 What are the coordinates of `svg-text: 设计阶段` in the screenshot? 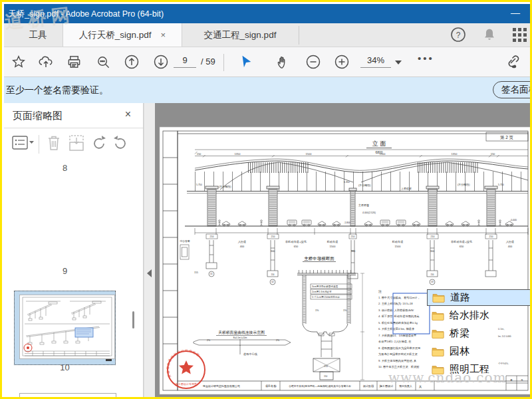 It's located at (369, 386).